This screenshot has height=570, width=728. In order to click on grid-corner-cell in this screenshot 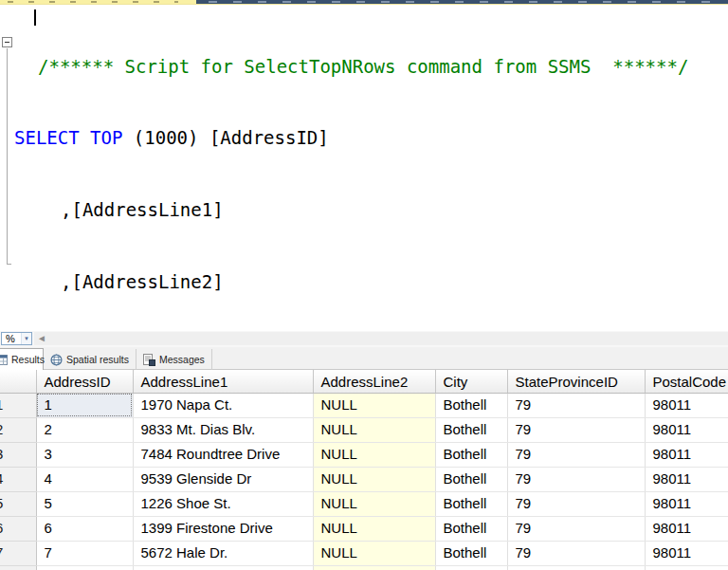, I will do `click(18, 381)`.